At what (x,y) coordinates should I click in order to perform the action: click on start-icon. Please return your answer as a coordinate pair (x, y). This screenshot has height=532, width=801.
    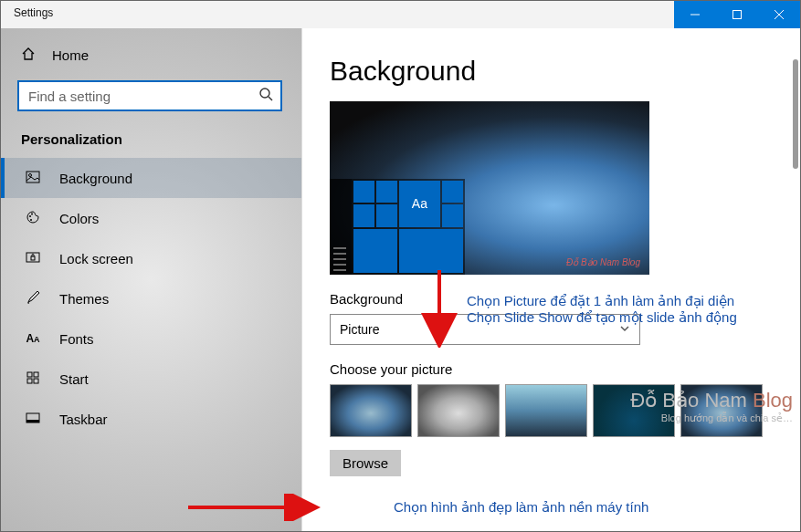
    Looking at the image, I should click on (33, 380).